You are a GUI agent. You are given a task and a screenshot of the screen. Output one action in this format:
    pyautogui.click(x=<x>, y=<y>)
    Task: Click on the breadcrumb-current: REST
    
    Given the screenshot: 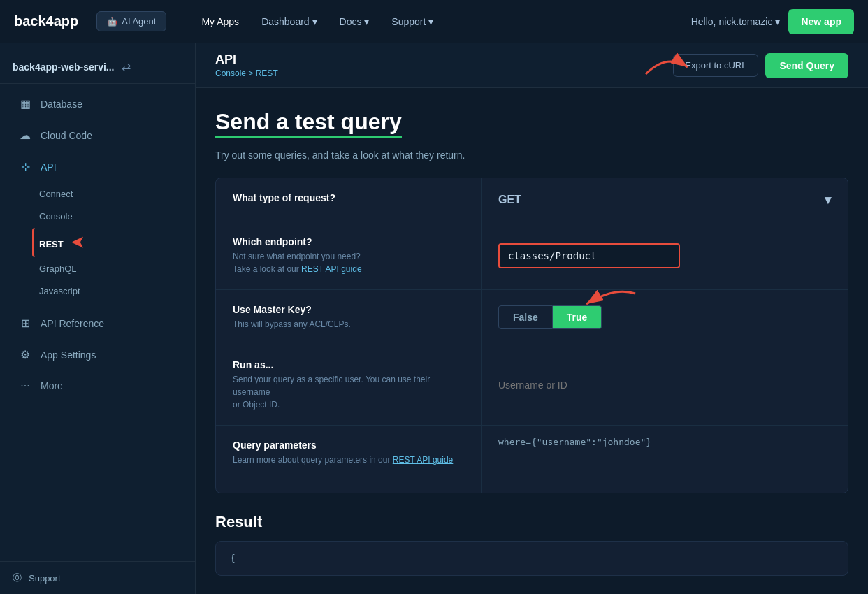 What is the action you would take?
    pyautogui.click(x=267, y=73)
    